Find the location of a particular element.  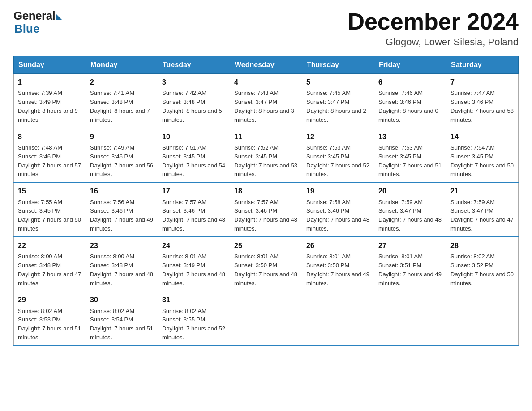

calendar-cell: 14Sunrise: 7:54 AMSunset: 3:45 PMDayligh… is located at coordinates (483, 155).